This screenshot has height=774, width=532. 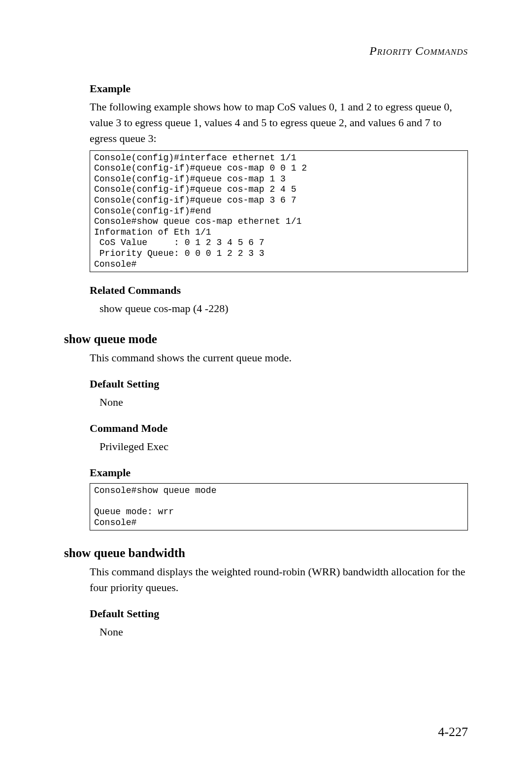 I want to click on example-code-block-2: Console#show queue mode Queue mode: wrr …, so click(x=279, y=507).